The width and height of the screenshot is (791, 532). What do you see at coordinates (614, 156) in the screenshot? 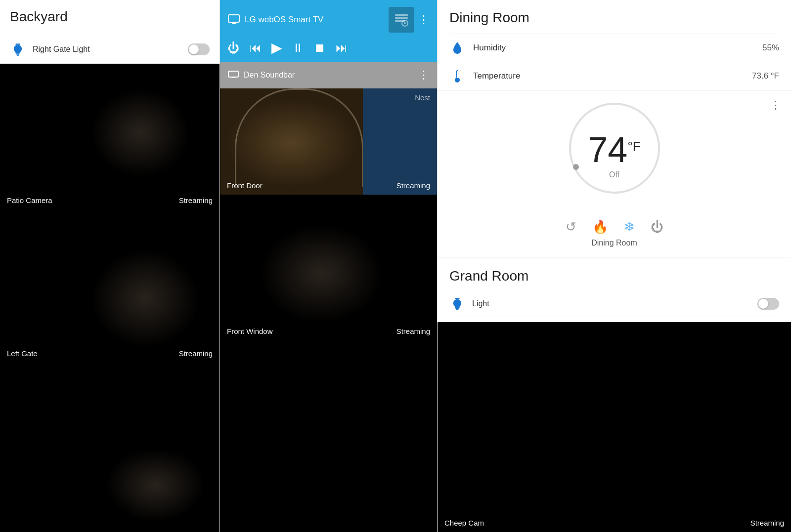
I see `thermostat-display: 74 °F Off` at bounding box center [614, 156].